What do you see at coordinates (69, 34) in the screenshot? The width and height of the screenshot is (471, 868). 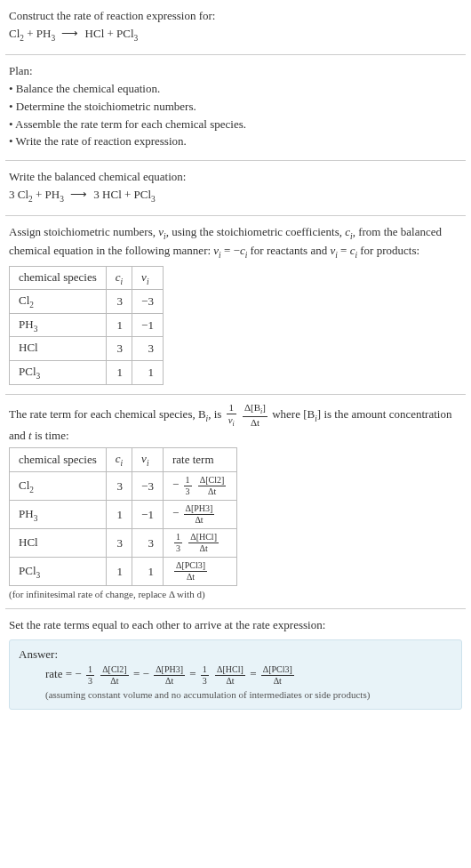 I see `arrow-icon: ⟶` at bounding box center [69, 34].